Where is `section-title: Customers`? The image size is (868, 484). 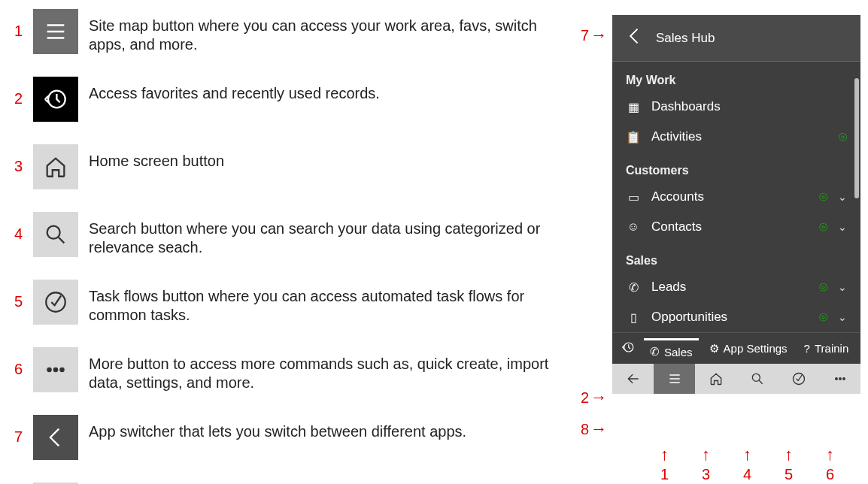 section-title: Customers is located at coordinates (736, 167).